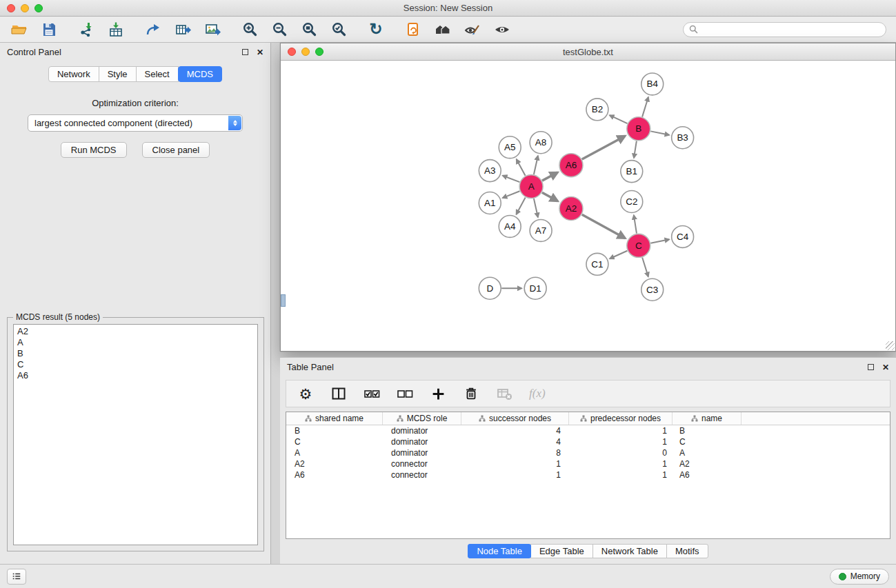 The height and width of the screenshot is (588, 896). What do you see at coordinates (135, 434) in the screenshot?
I see `mcds-result-list: A2ABCA6` at bounding box center [135, 434].